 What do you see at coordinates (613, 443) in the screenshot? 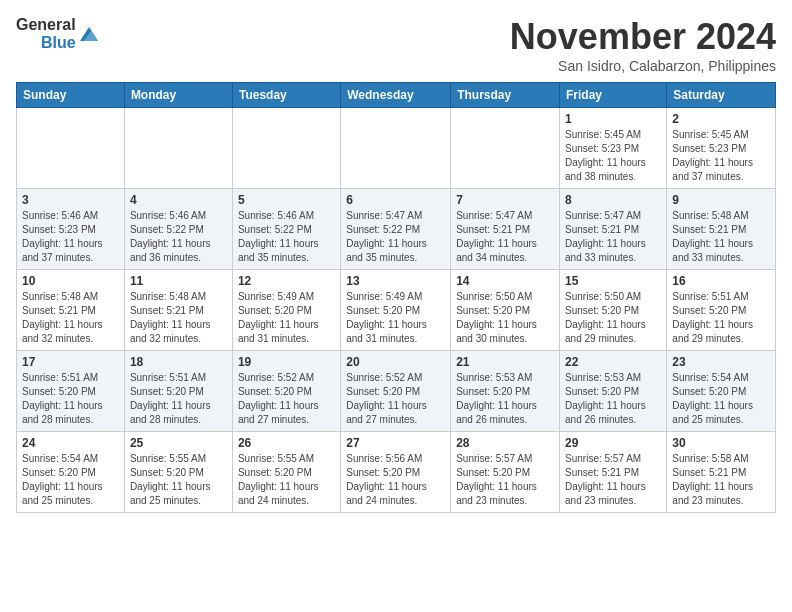
I see `day-number: 29` at bounding box center [613, 443].